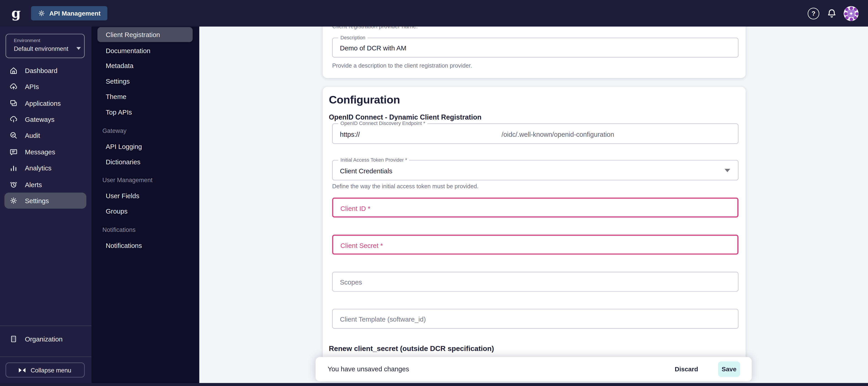  Describe the element at coordinates (32, 87) in the screenshot. I see `sidebar-item-label: APIs` at that location.